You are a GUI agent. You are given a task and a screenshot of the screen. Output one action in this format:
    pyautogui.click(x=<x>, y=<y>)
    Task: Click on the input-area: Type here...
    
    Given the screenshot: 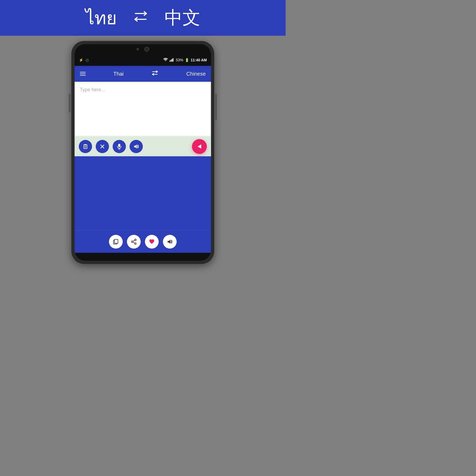 What is the action you would take?
    pyautogui.click(x=143, y=109)
    